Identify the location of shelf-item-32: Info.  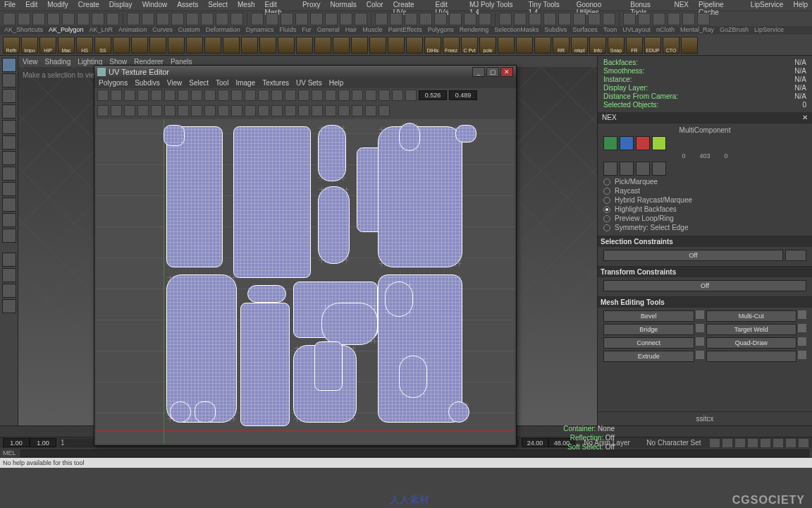
(598, 45).